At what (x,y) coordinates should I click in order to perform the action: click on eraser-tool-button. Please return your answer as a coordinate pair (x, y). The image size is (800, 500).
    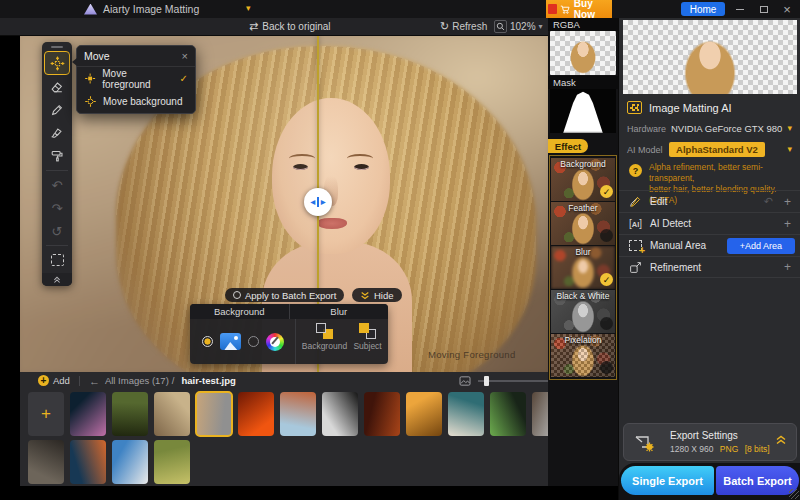
    Looking at the image, I should click on (57, 87).